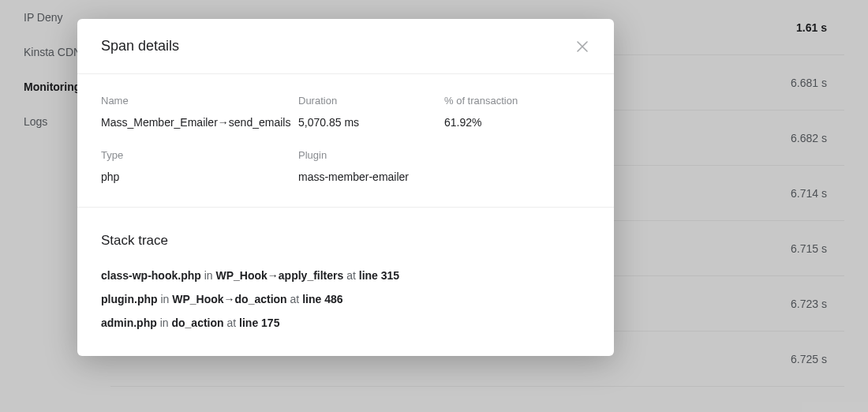  Describe the element at coordinates (140, 46) in the screenshot. I see `modal-title: Span details` at that location.